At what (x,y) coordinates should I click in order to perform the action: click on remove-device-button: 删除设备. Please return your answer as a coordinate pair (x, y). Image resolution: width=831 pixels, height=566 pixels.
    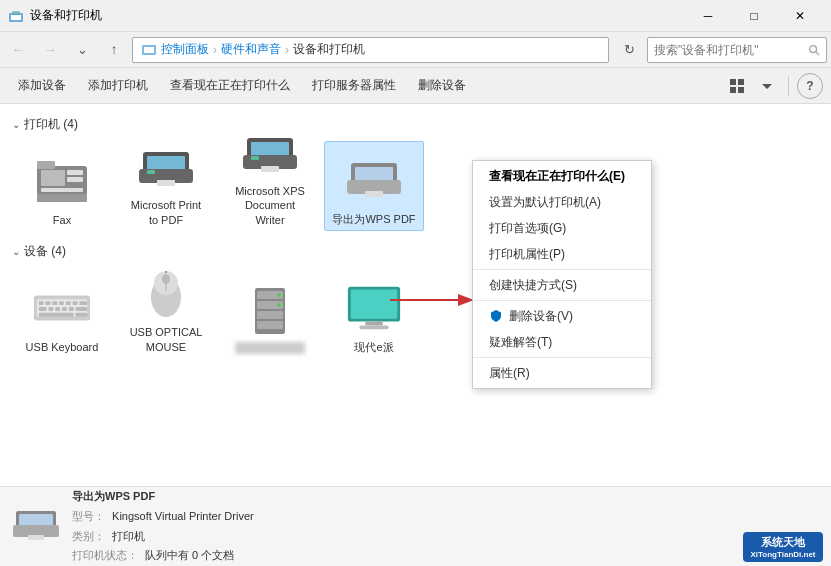
    Looking at the image, I should click on (442, 86).